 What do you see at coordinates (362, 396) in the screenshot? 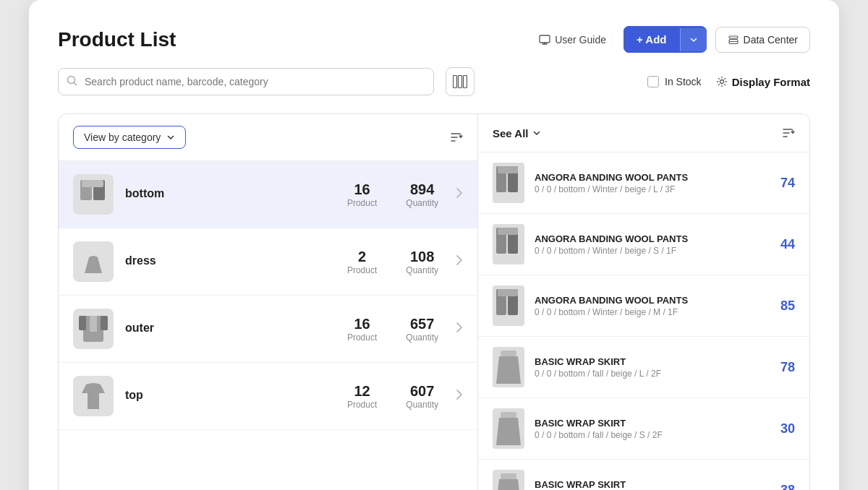
I see `product-count-block: 12 Product` at bounding box center [362, 396].